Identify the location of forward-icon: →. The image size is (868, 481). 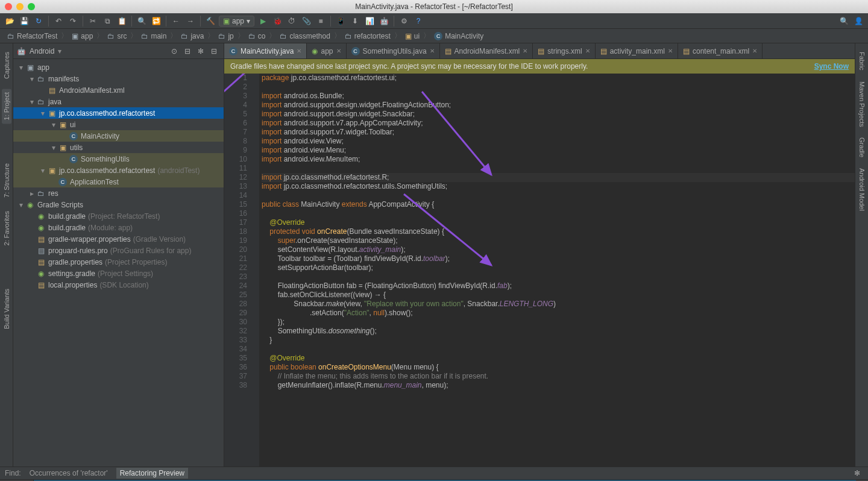
(190, 21).